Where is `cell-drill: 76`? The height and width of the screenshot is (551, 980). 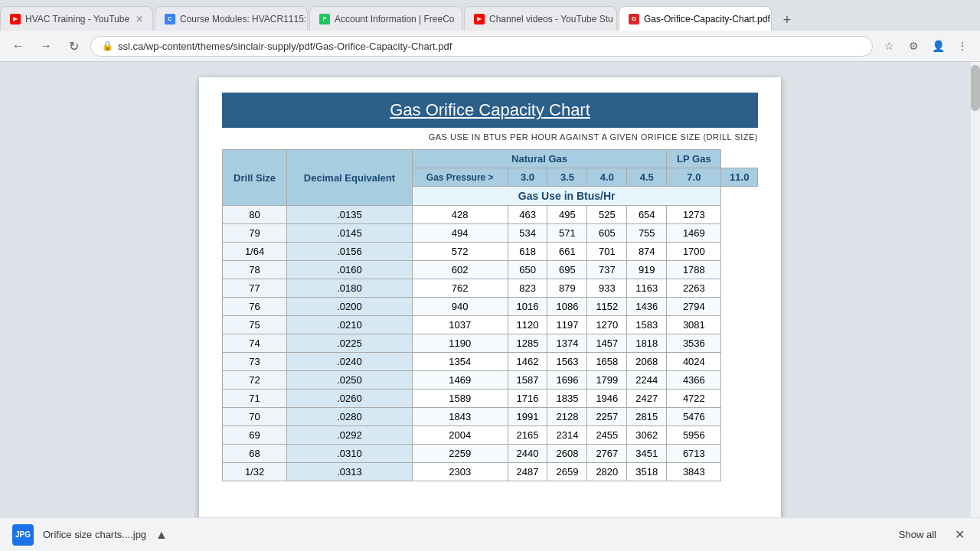
cell-drill: 76 is located at coordinates (255, 307).